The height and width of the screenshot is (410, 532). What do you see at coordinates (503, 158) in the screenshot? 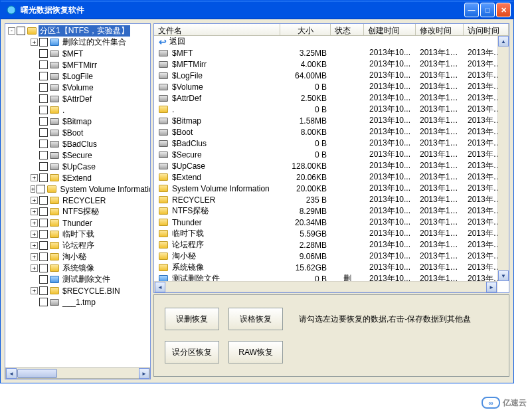
I see `vertical-scrollbar: ▲ ▼` at bounding box center [503, 158].